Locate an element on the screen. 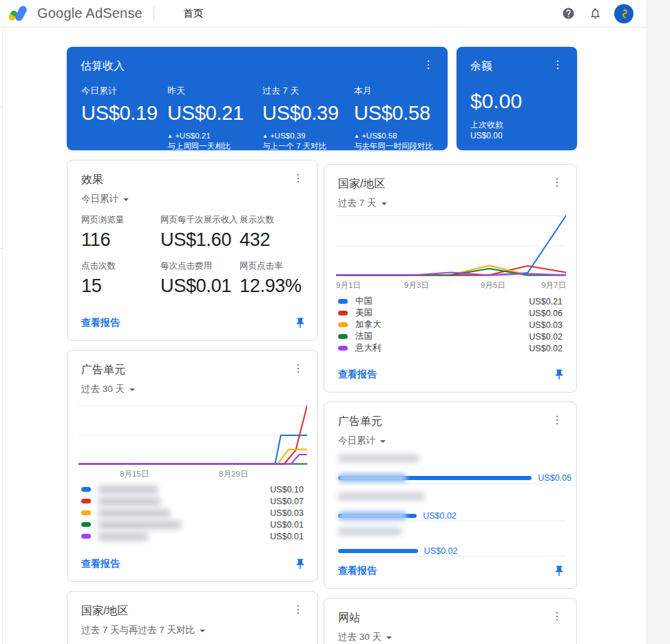 The height and width of the screenshot is (644, 670). ad-units-line-chart is located at coordinates (193, 435).